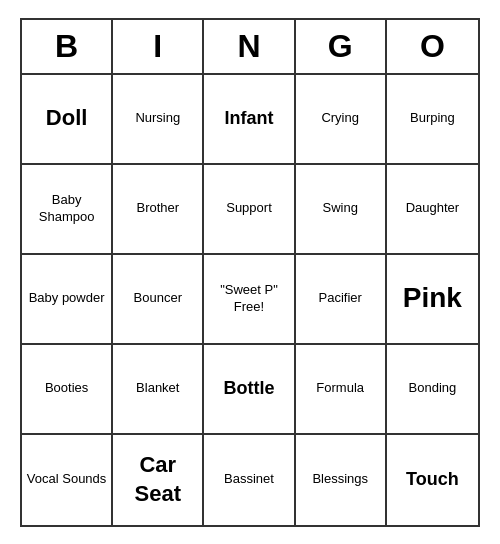 The height and width of the screenshot is (544, 500). What do you see at coordinates (432, 120) in the screenshot?
I see `bingo-cell: Burping` at bounding box center [432, 120].